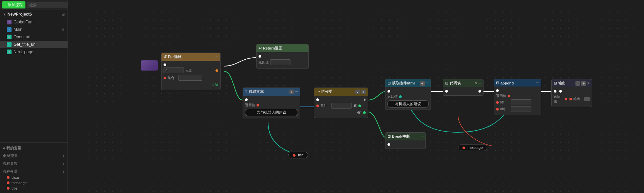 This screenshot has height=193, width=644. I want to click on vars-header: V 我的变量, so click(34, 148).